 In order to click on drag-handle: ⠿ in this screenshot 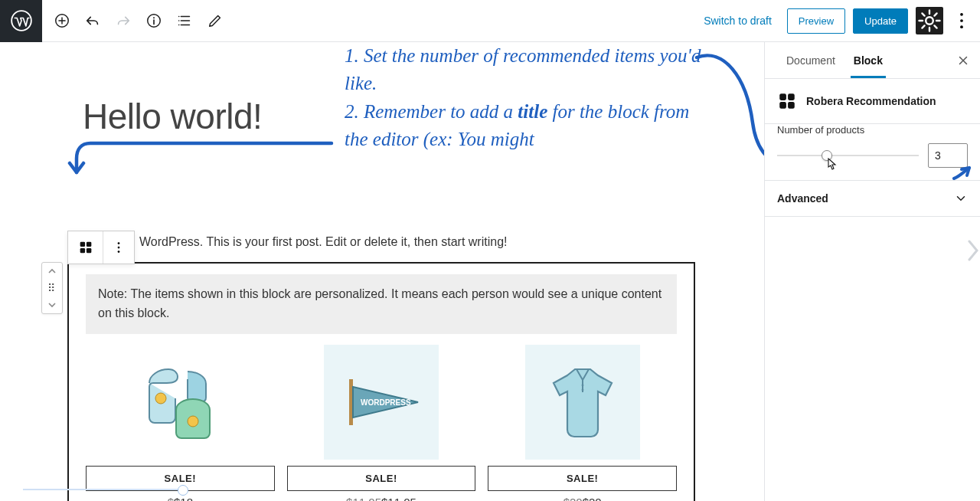, I will do `click(52, 288)`.